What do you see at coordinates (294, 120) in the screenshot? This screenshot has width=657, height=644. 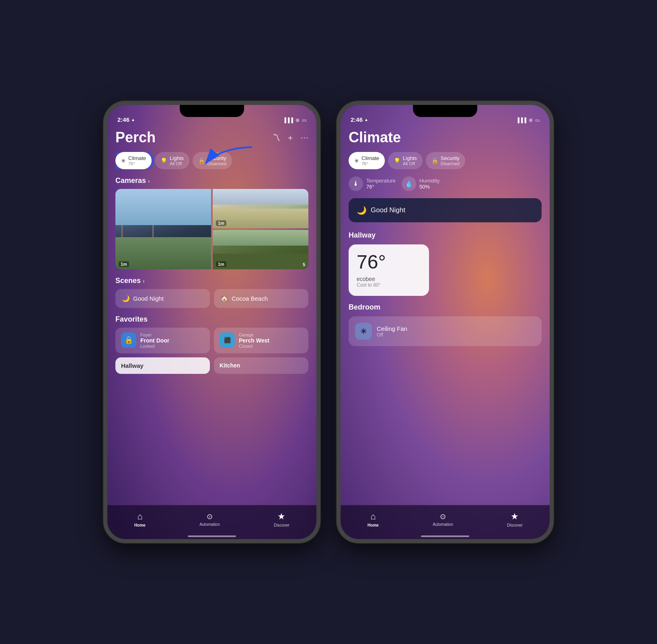 I see `status-icons: ▐▐▐ ⊛ ▭` at bounding box center [294, 120].